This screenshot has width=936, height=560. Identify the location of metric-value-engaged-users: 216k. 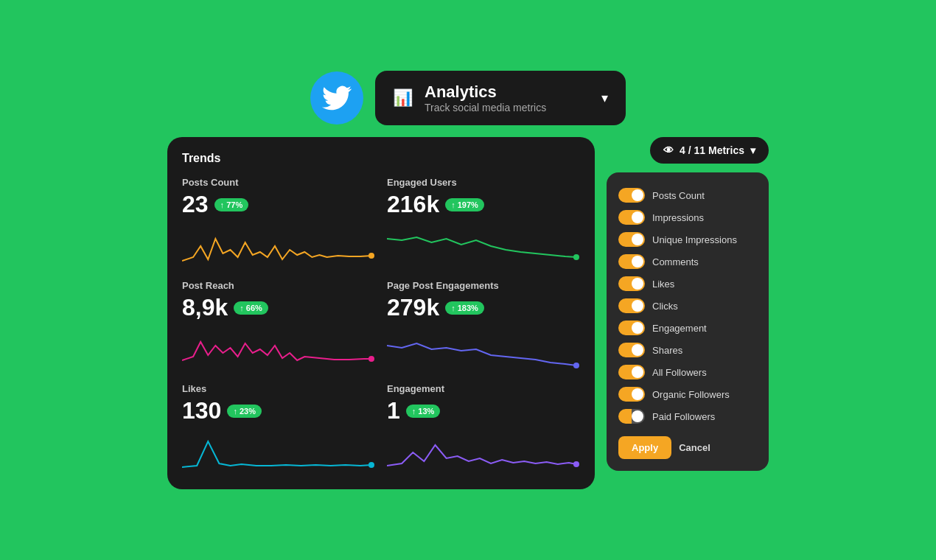
(413, 205).